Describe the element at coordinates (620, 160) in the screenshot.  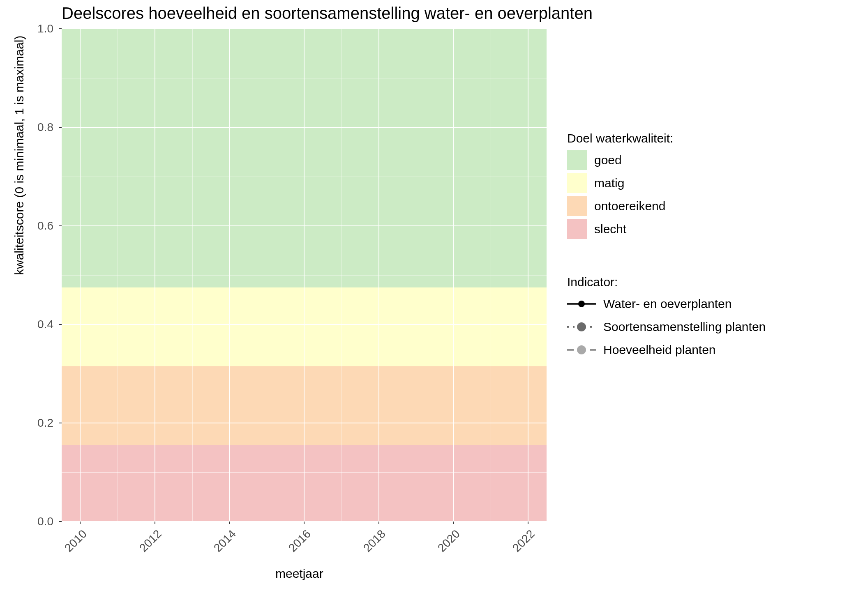
I see `legend-quality-item: goed` at that location.